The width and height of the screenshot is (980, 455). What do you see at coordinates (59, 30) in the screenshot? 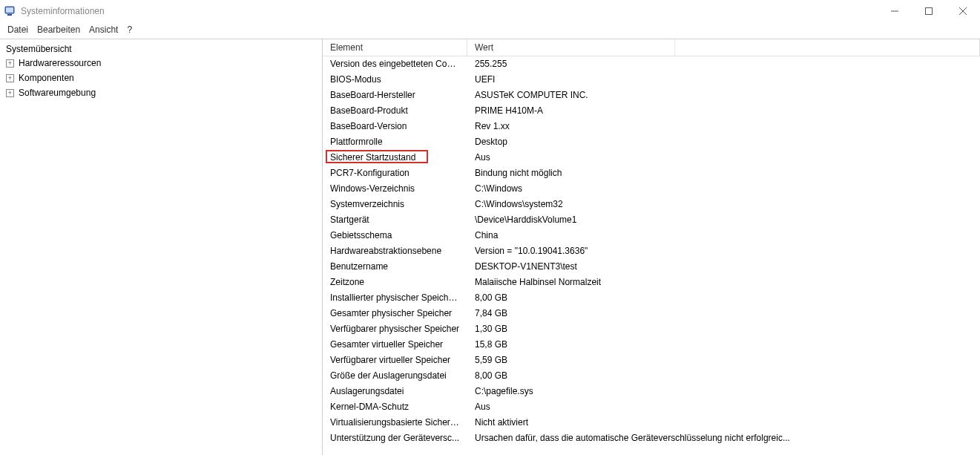
I see `menu-edit: Bearbeiten` at bounding box center [59, 30].